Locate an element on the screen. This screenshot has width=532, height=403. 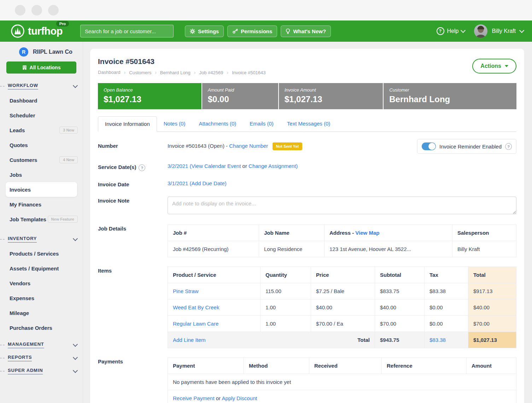
item-price: $70.00 / Ea is located at coordinates (343, 324).